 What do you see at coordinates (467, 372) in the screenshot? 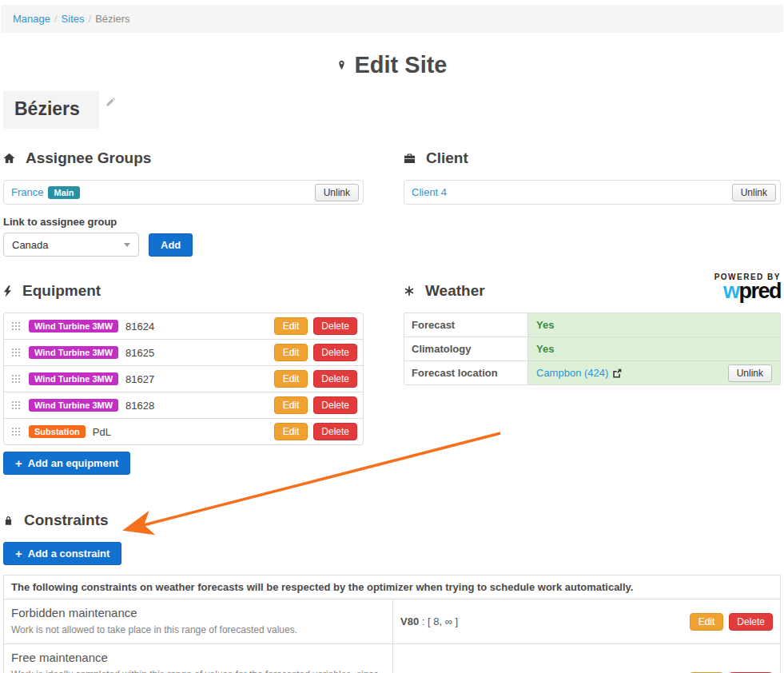
I see `forecast-location-label: Forecast location` at bounding box center [467, 372].